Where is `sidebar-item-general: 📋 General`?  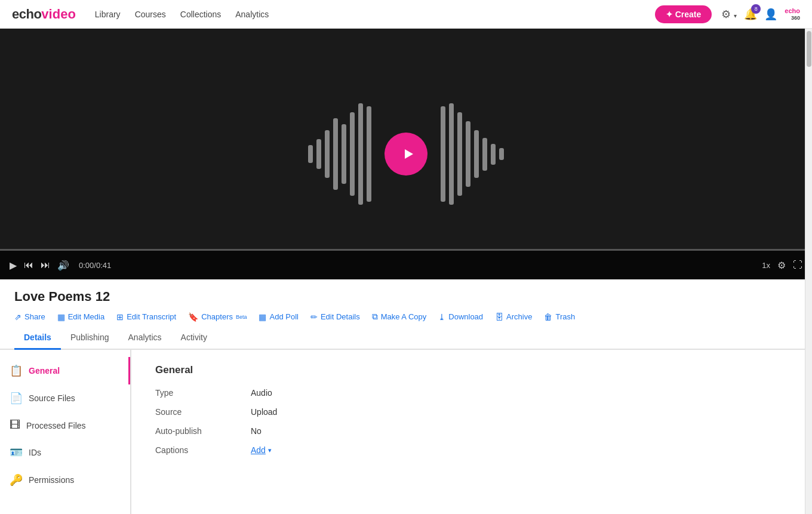
sidebar-item-general: 📋 General is located at coordinates (65, 371).